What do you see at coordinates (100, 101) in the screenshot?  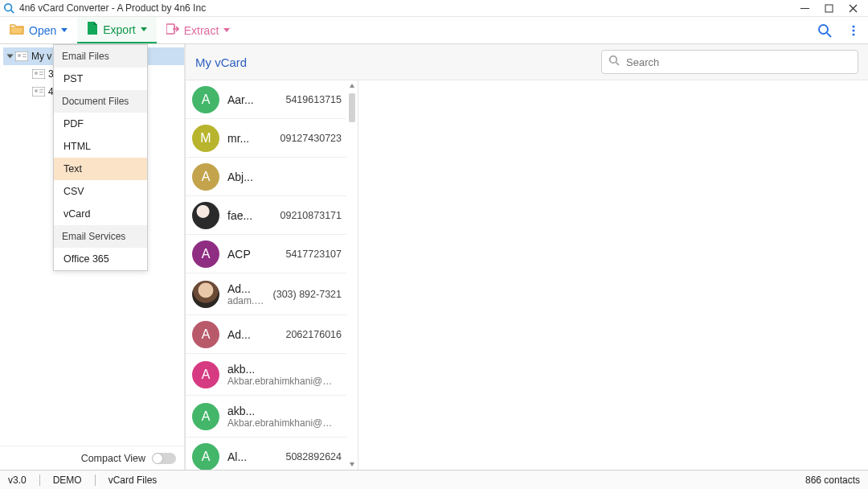 I see `dropdown-header-document-files: Document Files` at bounding box center [100, 101].